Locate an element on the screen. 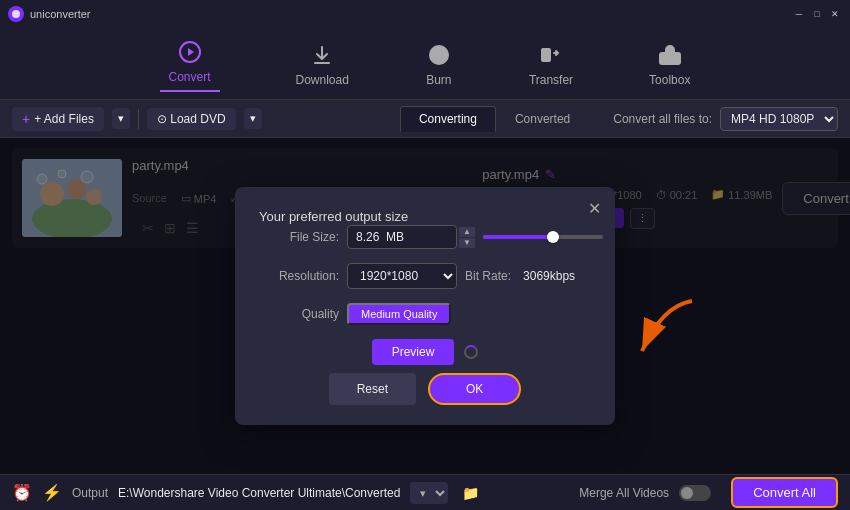 The height and width of the screenshot is (510, 850). window-controls: ─ □ ✕ is located at coordinates (817, 14).